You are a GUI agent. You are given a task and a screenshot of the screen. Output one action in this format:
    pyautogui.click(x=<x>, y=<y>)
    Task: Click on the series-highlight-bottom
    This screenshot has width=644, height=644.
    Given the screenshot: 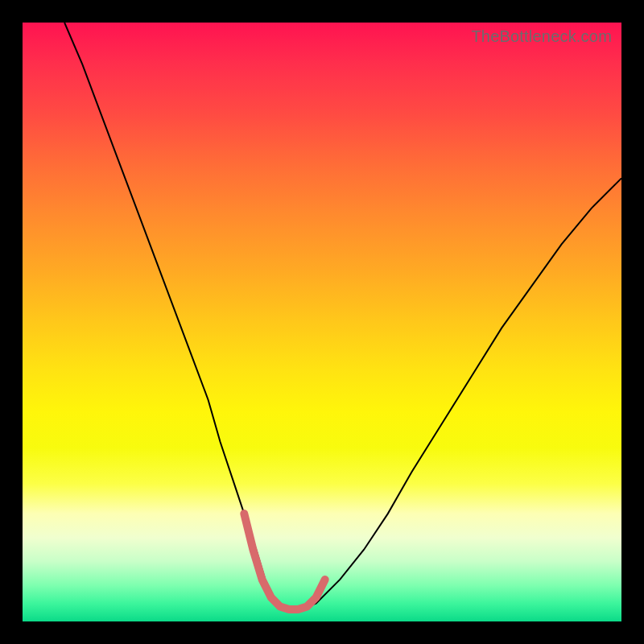 What is the action you would take?
    pyautogui.click(x=284, y=562)
    